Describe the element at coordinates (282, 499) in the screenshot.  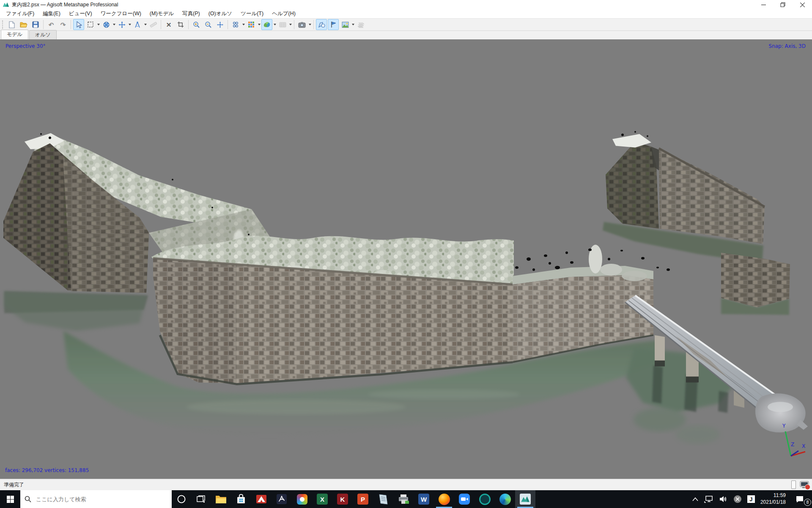
I see `app-acrobat-reader` at that location.